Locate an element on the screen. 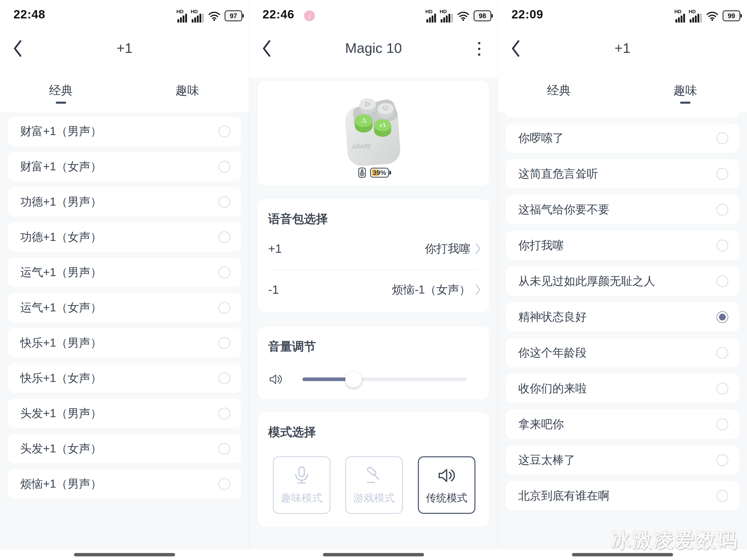 The width and height of the screenshot is (747, 560). mode-card: 模式选择 趣味模式 游戏模式 is located at coordinates (374, 470).